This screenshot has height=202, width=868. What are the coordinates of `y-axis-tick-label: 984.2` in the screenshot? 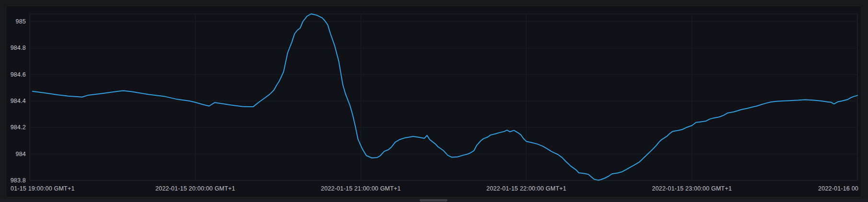 It's located at (13, 127).